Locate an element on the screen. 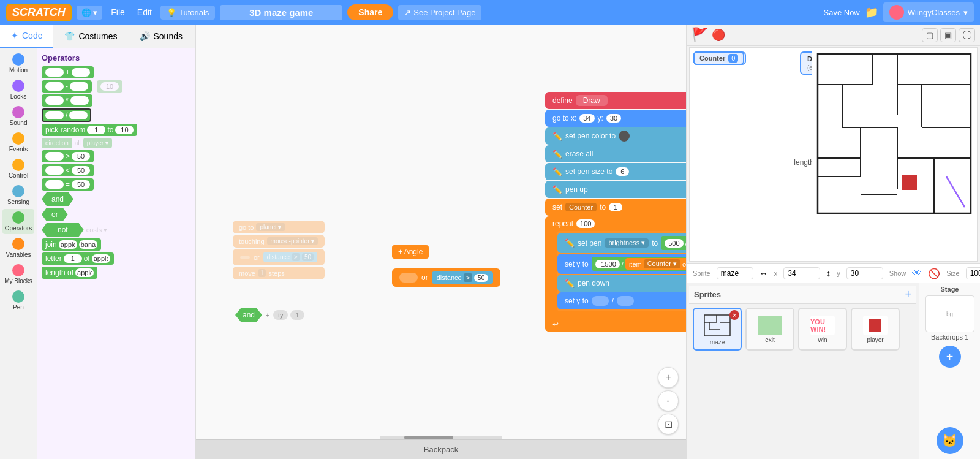 The height and width of the screenshot is (459, 980). category-operators: Operators is located at coordinates (18, 222).